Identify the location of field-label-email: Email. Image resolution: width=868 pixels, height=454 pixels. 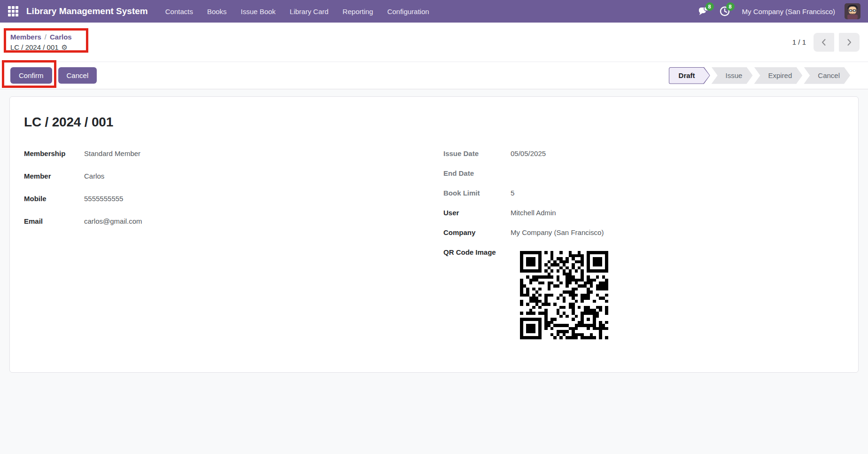
(54, 221).